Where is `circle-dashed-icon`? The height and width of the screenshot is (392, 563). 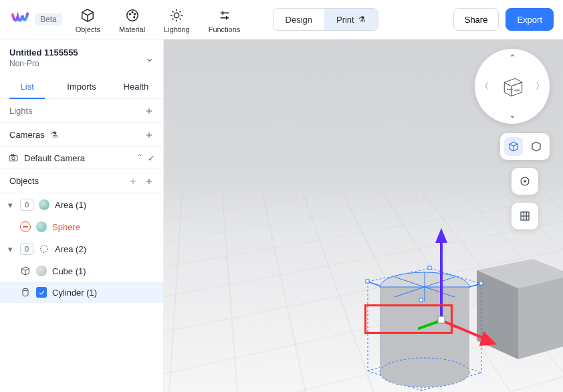 circle-dashed-icon is located at coordinates (44, 249).